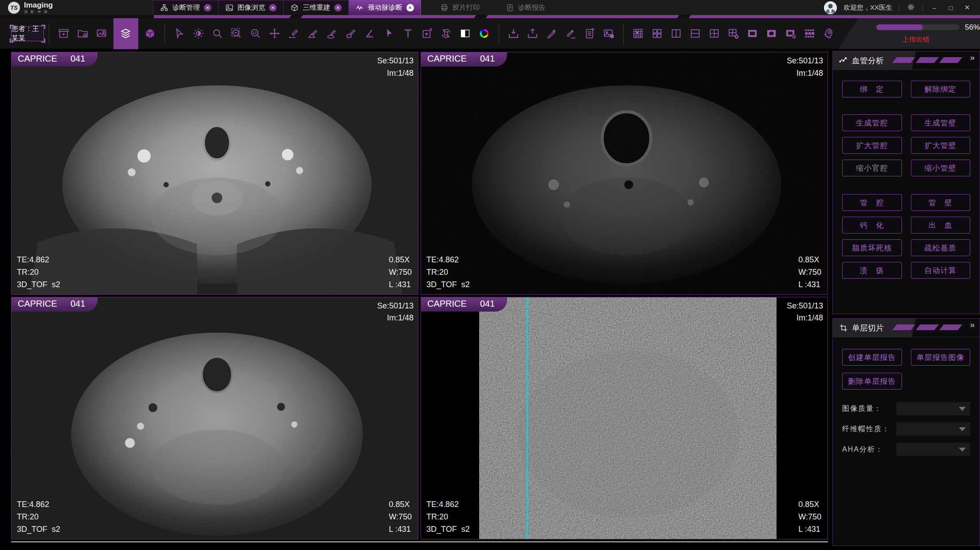 Image resolution: width=980 pixels, height=550 pixels. I want to click on color-wheel-icon, so click(484, 34).